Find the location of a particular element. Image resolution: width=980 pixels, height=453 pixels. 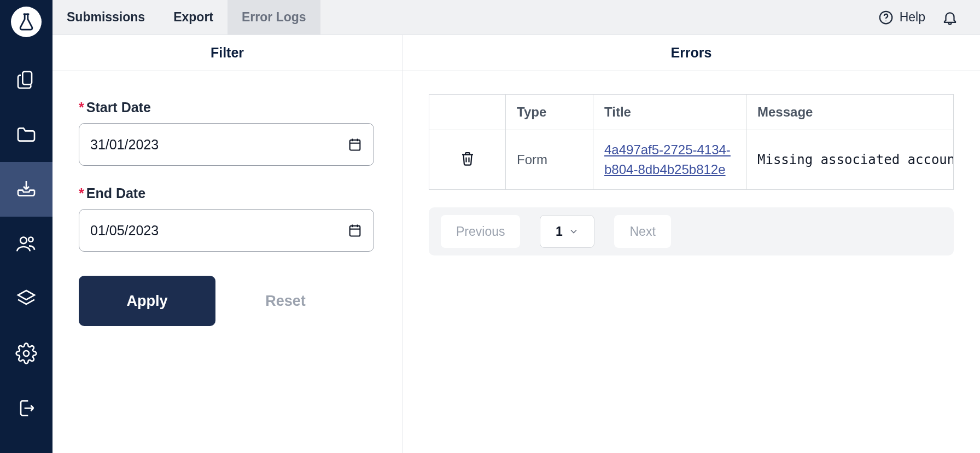

reset-button: Reset is located at coordinates (285, 301).